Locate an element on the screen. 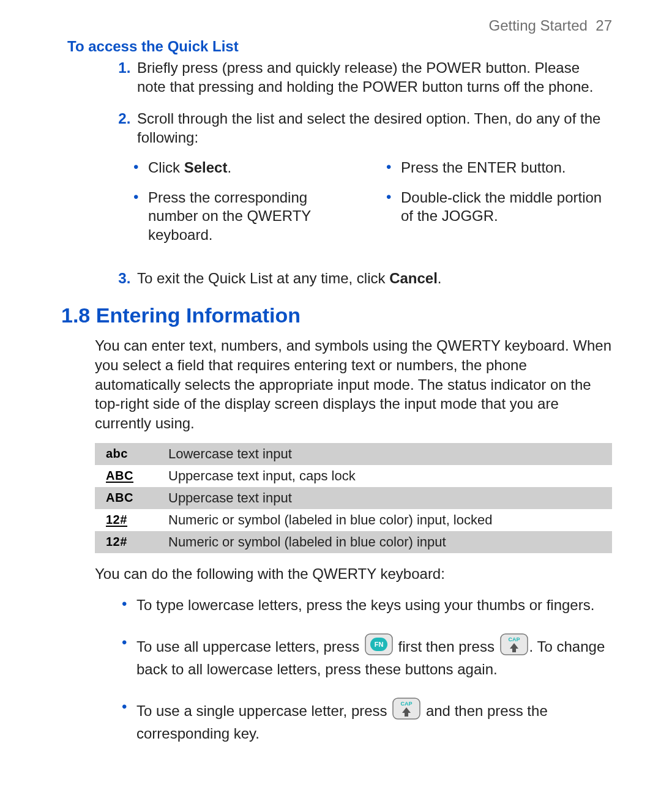 The height and width of the screenshot is (812, 661). section-heading: 1.8 Entering Information is located at coordinates (337, 316).